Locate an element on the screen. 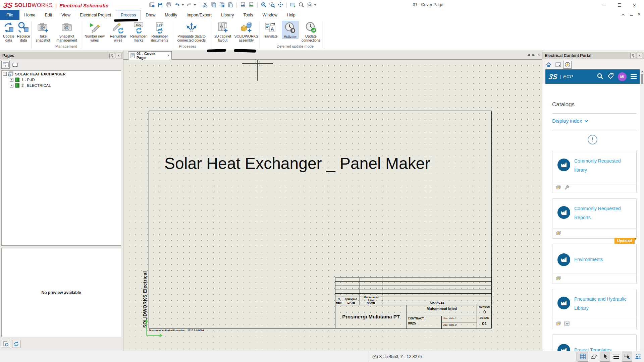 Image resolution: width=644 pixels, height=362 pixels. menu-edit: Edit is located at coordinates (49, 15).